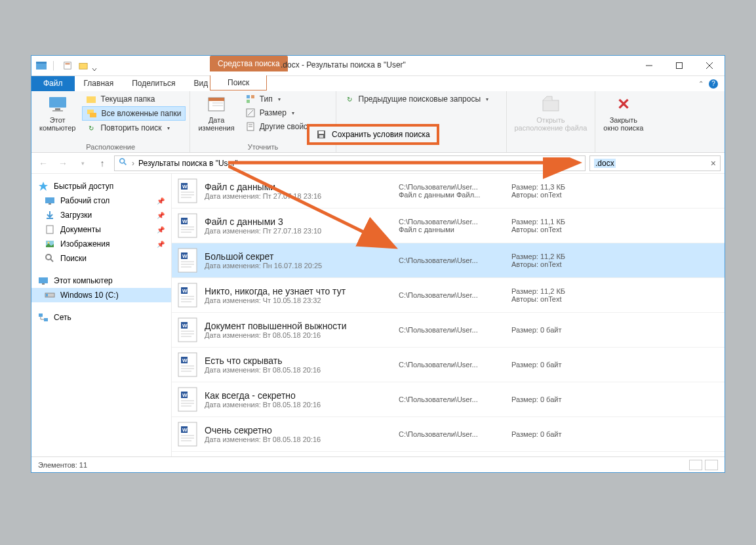  I want to click on all-subfolders-label: Все вложенные папки, so click(141, 113).